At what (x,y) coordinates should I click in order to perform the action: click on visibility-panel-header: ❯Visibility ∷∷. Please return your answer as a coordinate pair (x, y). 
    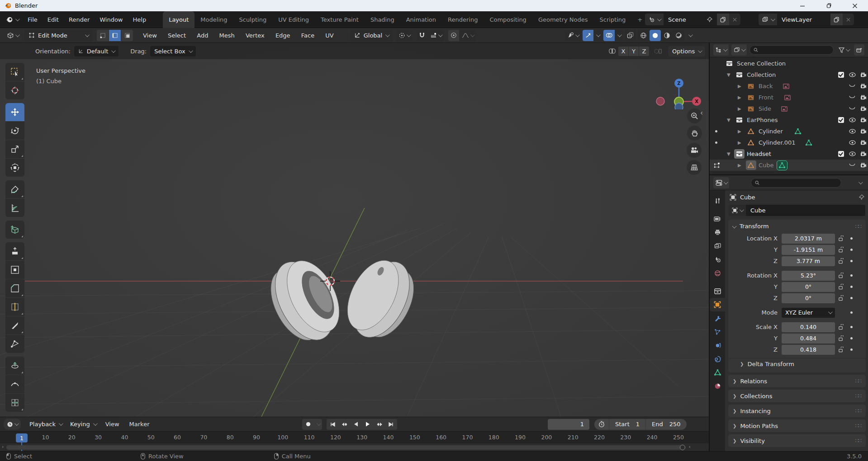
    Looking at the image, I should click on (797, 441).